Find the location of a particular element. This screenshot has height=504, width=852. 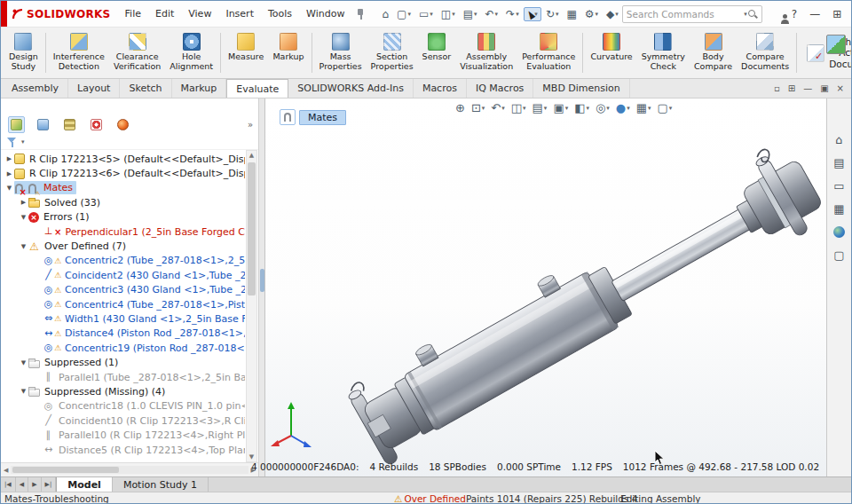

menu-window: Window is located at coordinates (325, 14).